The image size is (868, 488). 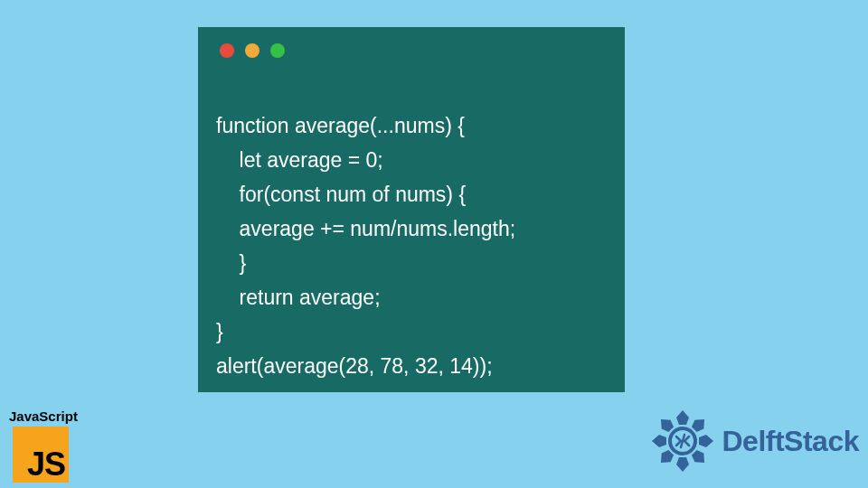 What do you see at coordinates (44, 416) in the screenshot?
I see `javascript-label: JavaScript` at bounding box center [44, 416].